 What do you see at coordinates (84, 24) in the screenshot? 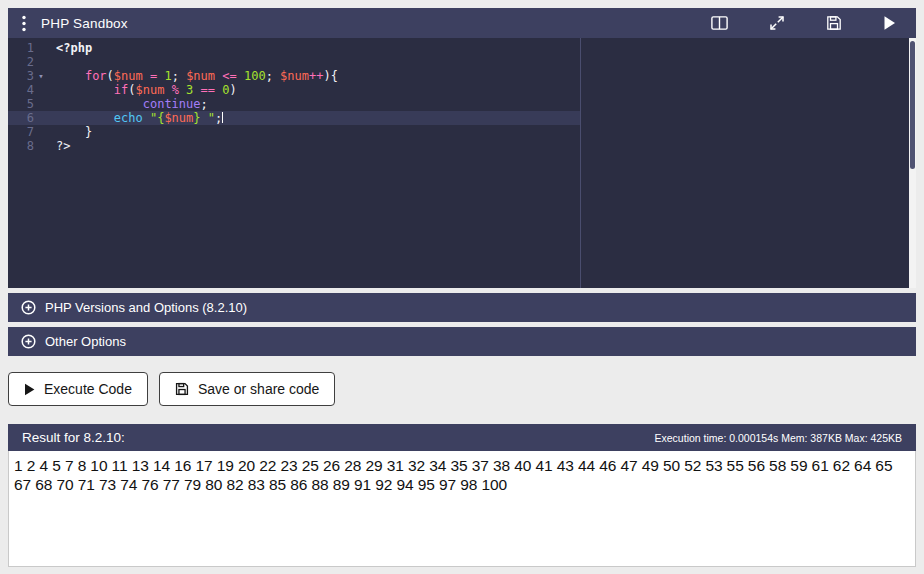
I see `app-title: PHP Sandbox` at bounding box center [84, 24].